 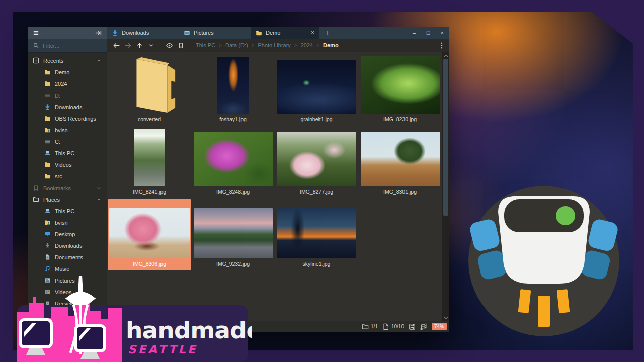 What do you see at coordinates (67, 72) in the screenshot?
I see `sidebar-item-demo: Demo` at bounding box center [67, 72].